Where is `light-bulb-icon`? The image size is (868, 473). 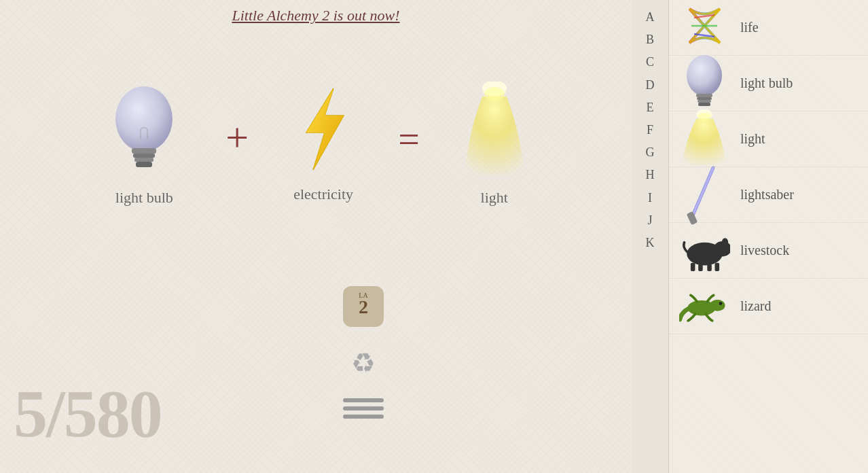
light-bulb-icon is located at coordinates (144, 129).